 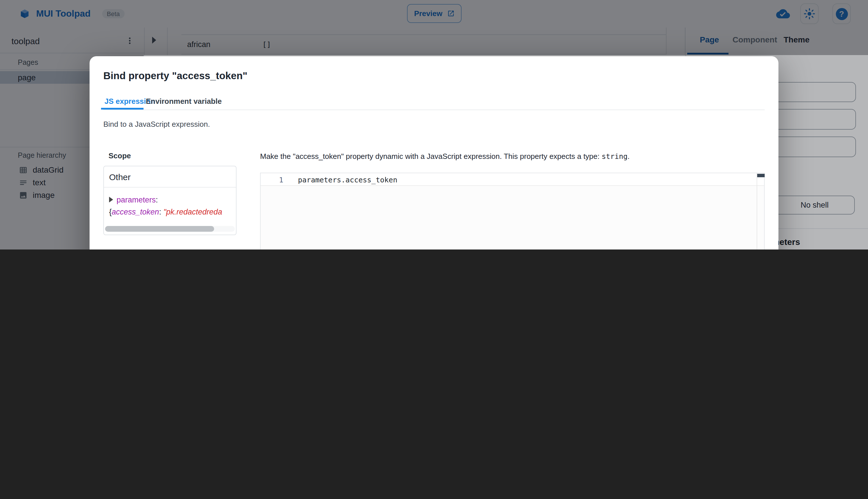 I want to click on scope-panel: Other parameters: {access_token: "pk.red…, so click(x=170, y=200).